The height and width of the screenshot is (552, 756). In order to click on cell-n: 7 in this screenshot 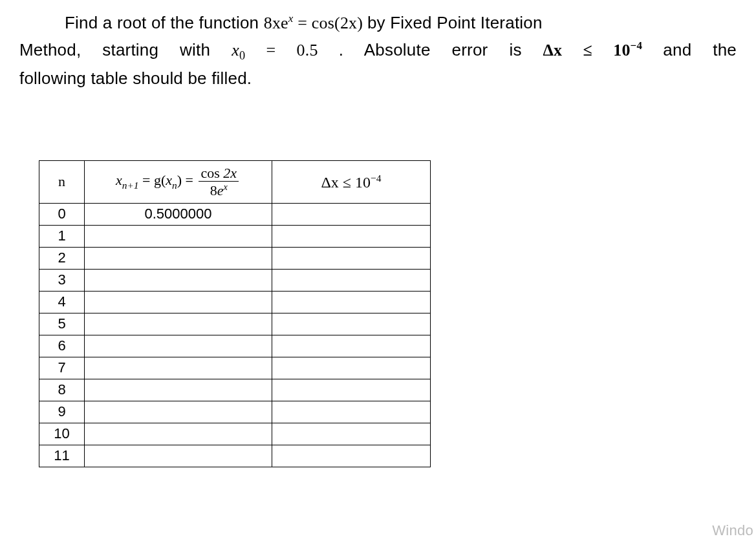, I will do `click(62, 368)`.